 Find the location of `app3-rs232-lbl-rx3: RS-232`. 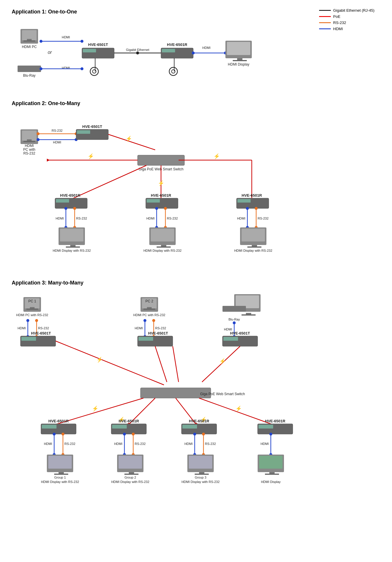

app3-rs232-lbl-rx3: RS-232 is located at coordinates (210, 444).